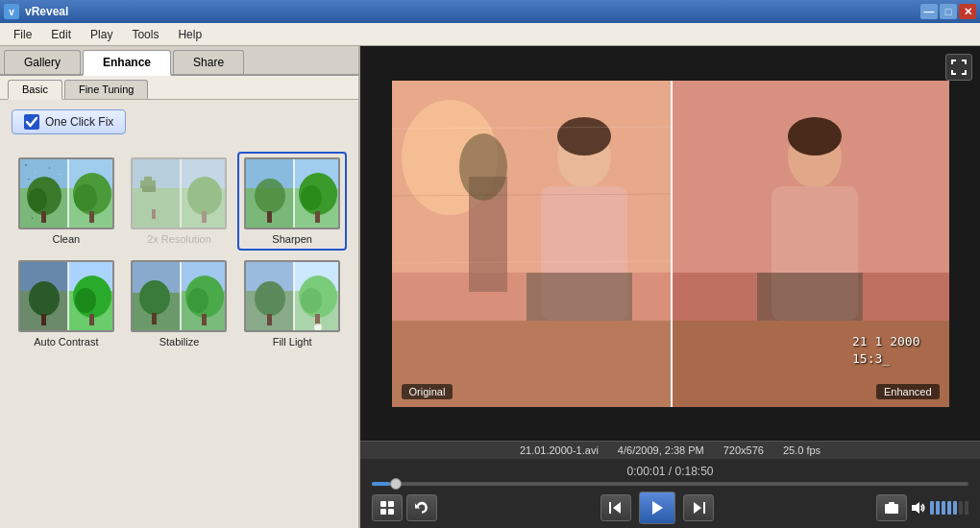 The height and width of the screenshot is (528, 980). What do you see at coordinates (559, 450) in the screenshot?
I see `file-name: 21.01.2000-1.avi` at bounding box center [559, 450].